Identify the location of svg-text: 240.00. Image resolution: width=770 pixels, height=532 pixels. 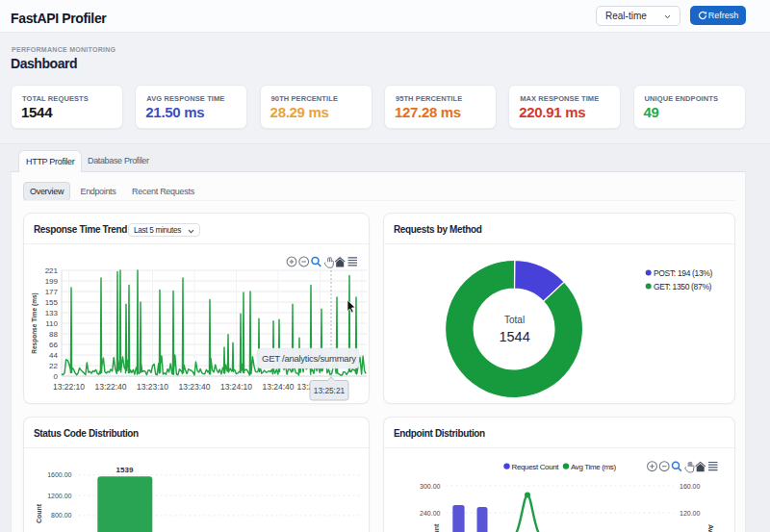
(430, 514).